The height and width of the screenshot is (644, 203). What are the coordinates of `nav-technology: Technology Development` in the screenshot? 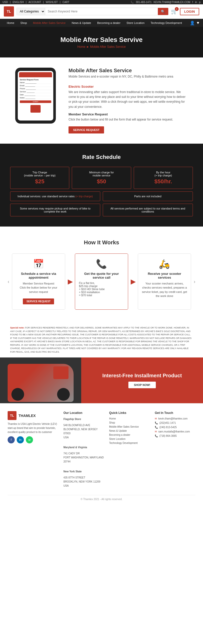 It's located at (166, 23).